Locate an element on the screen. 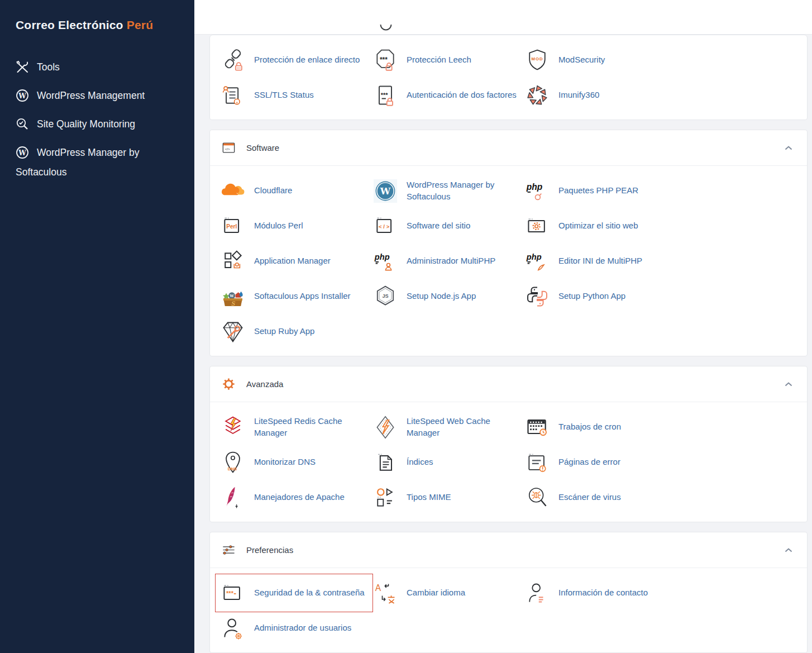  app-item-site-software: < / > Software del sitio is located at coordinates (448, 226).